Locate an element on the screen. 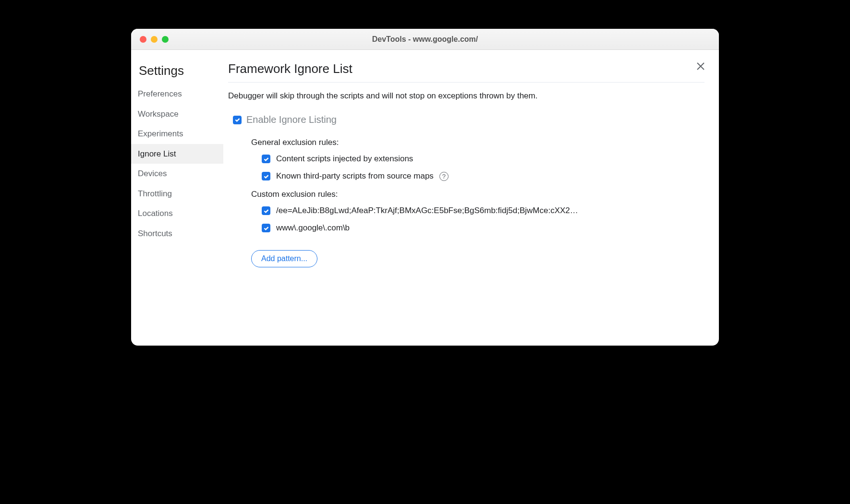 This screenshot has height=504, width=850. sidebar: Settings Preferences Workspace Experimen… is located at coordinates (177, 198).